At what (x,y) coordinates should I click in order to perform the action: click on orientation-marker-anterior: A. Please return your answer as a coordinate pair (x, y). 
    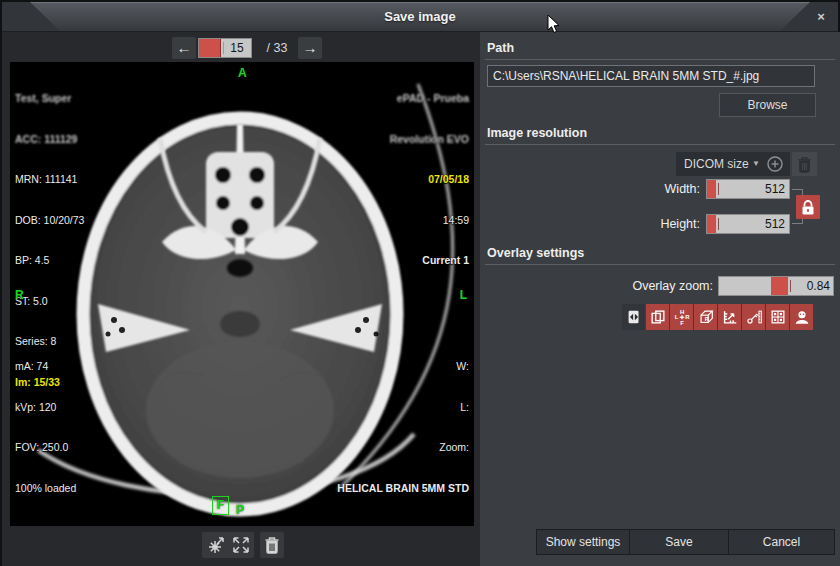
    Looking at the image, I should click on (242, 73).